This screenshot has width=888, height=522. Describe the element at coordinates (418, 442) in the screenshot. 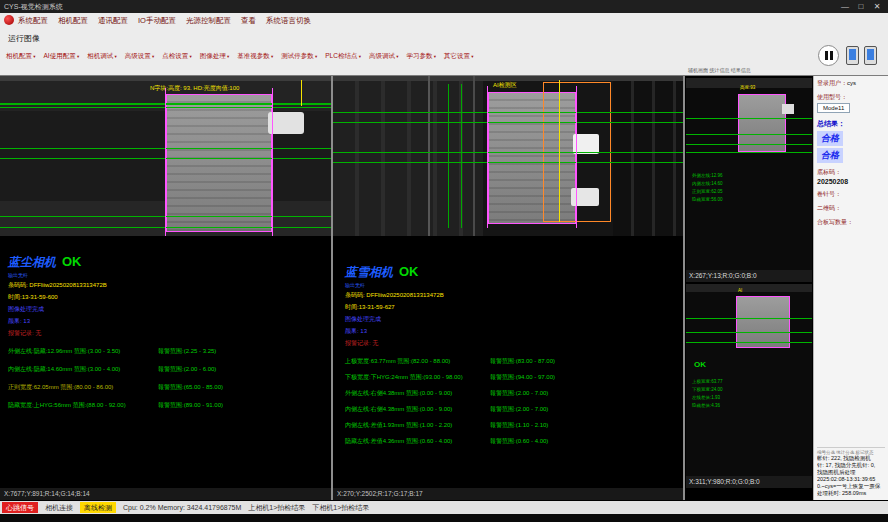

I see `measurement-value: 隐藏左线:差值4.36mm 范围:(0.60 - 4.00)` at that location.